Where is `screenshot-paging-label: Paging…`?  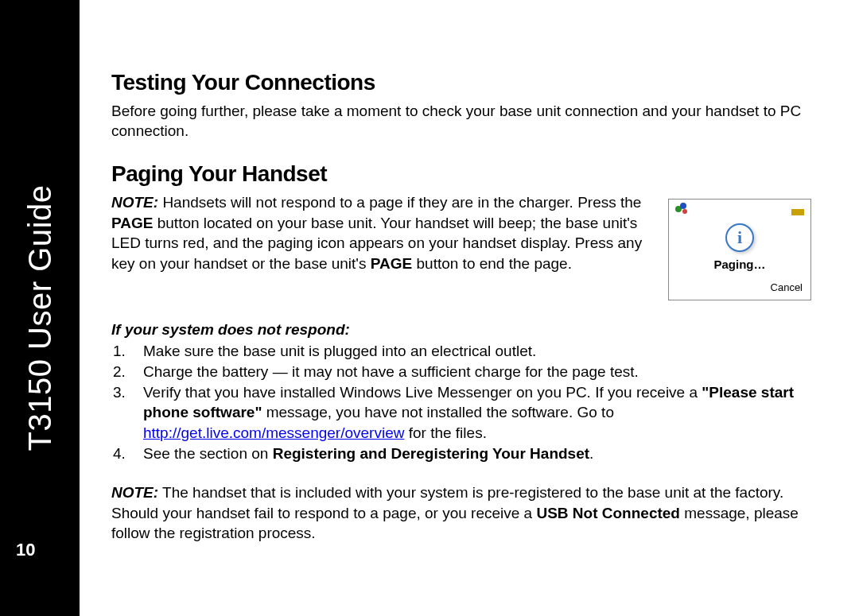
screenshot-paging-label: Paging… is located at coordinates (740, 266).